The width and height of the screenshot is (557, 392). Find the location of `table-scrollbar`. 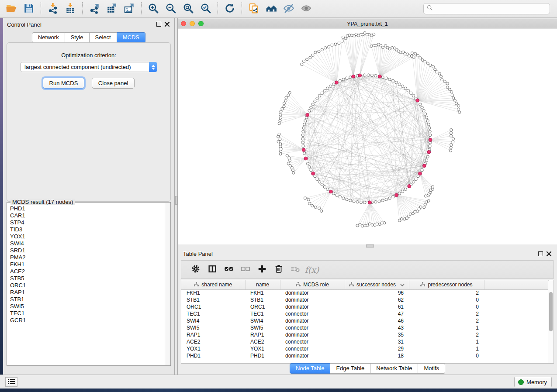

table-scrollbar is located at coordinates (550, 322).